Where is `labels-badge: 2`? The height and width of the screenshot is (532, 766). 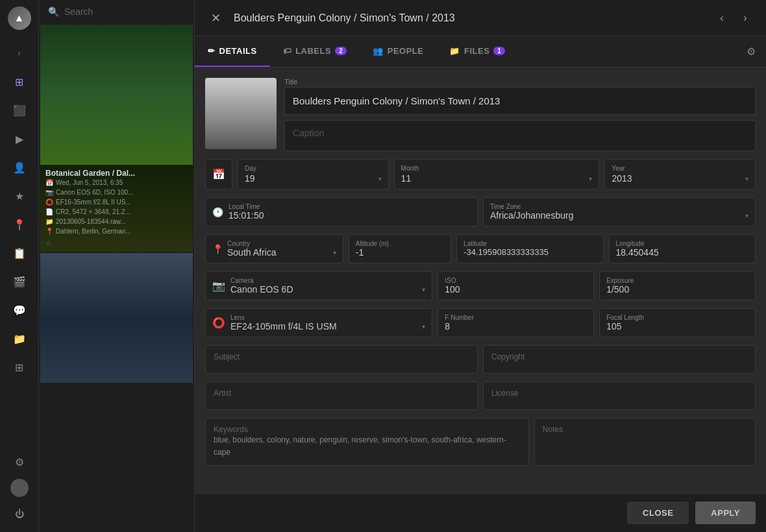
labels-badge: 2 is located at coordinates (341, 51).